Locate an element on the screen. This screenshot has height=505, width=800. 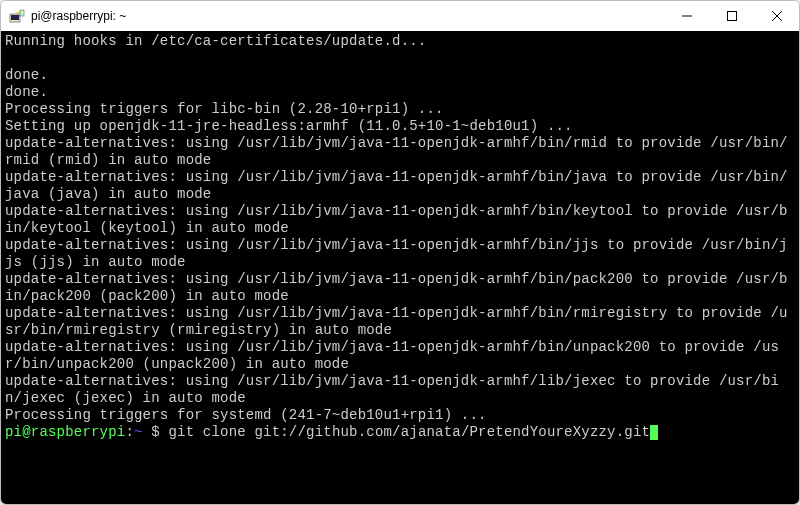
window-controls is located at coordinates (732, 16).